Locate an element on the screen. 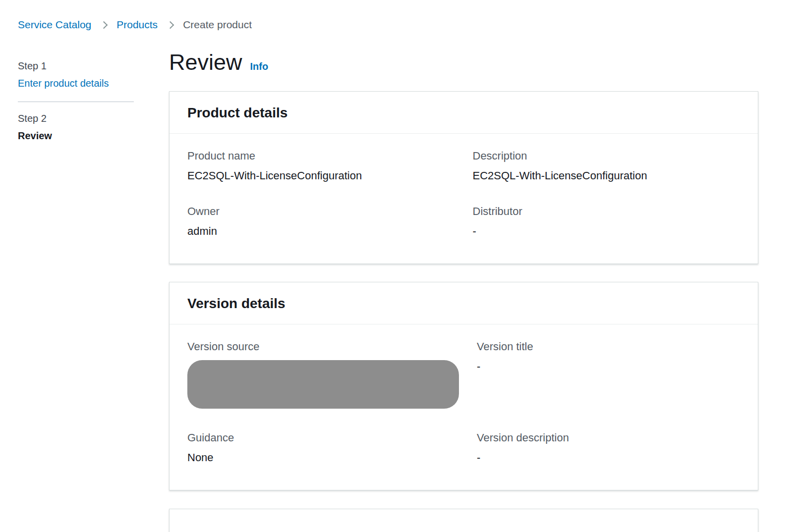 The height and width of the screenshot is (532, 794). steps-divider is located at coordinates (76, 102).